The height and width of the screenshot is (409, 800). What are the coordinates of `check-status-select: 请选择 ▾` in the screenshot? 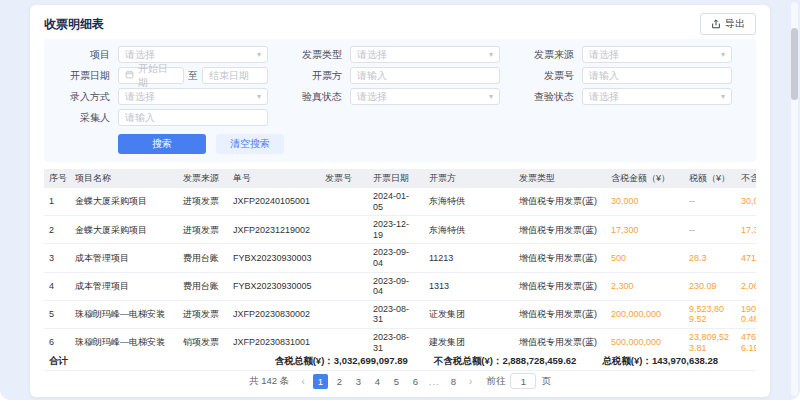 It's located at (657, 96).